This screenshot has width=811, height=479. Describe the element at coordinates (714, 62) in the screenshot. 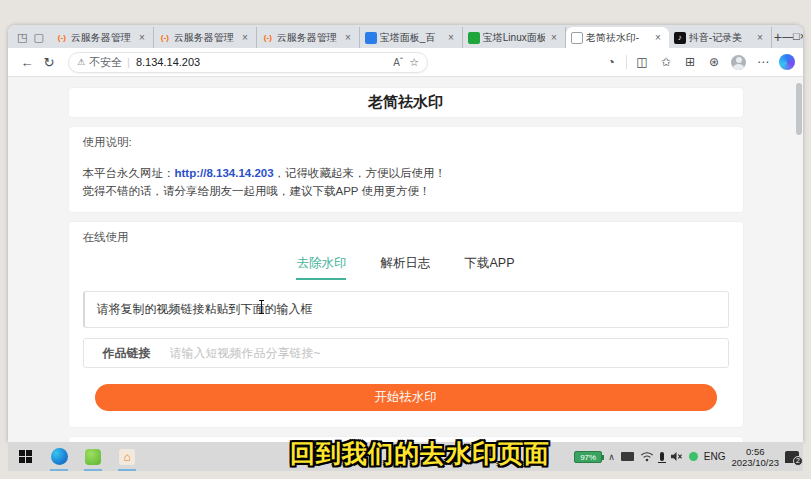

I see `extensions-icon: ⊛` at that location.